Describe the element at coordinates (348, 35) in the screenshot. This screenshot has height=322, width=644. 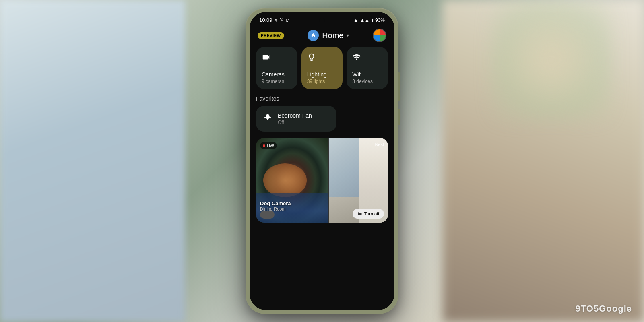
I see `chevron-down-icon: ▾` at that location.